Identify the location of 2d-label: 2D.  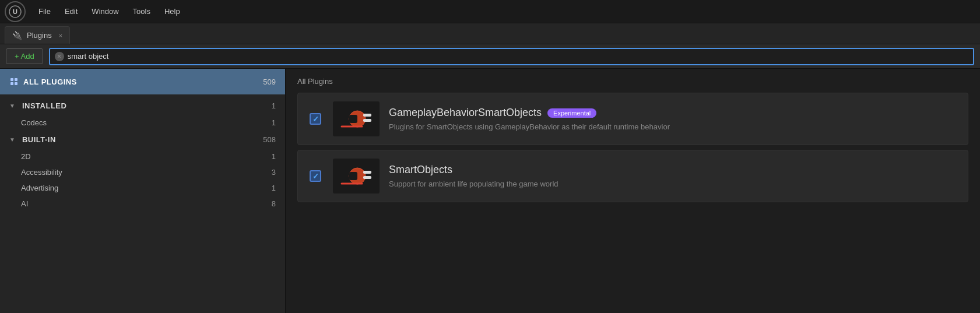
(144, 156).